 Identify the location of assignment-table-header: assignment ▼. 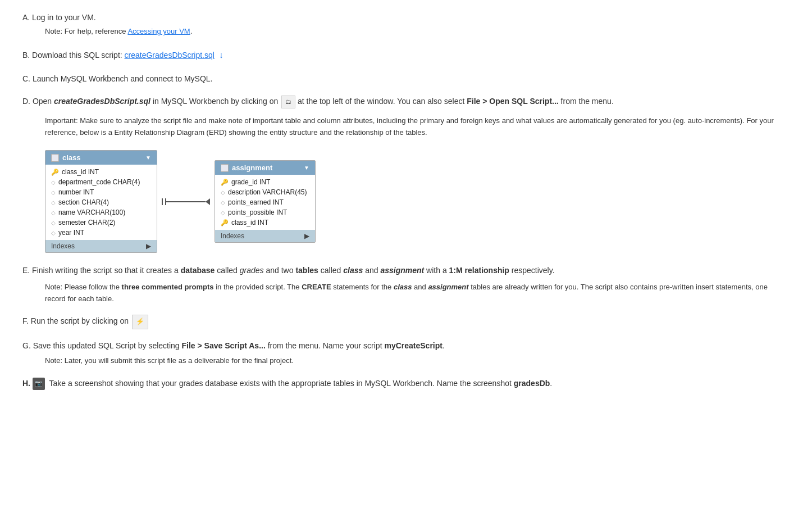
(265, 168).